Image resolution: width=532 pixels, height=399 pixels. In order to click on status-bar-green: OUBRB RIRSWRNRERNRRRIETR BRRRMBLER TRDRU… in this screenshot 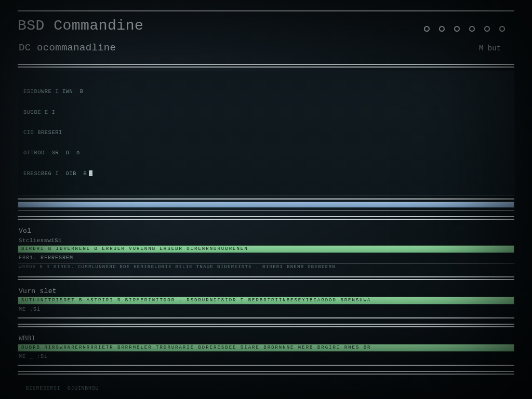, I will do `click(266, 348)`.